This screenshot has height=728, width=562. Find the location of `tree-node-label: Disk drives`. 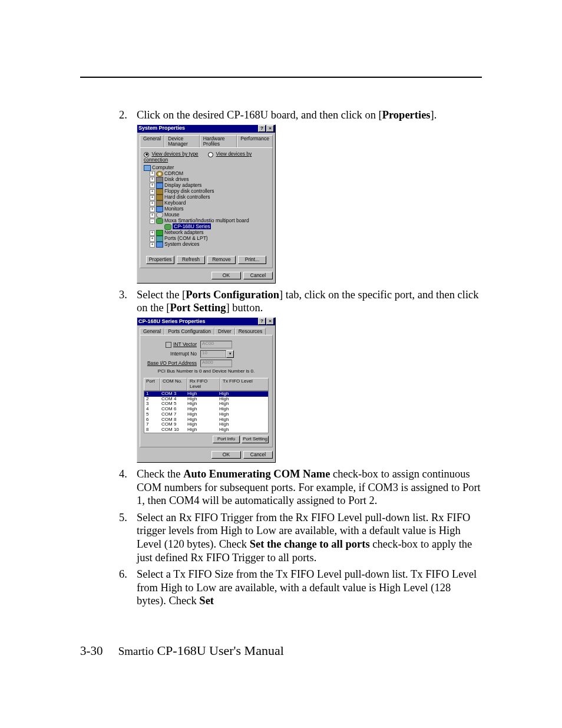

tree-node-label: Disk drives is located at coordinates (177, 179).